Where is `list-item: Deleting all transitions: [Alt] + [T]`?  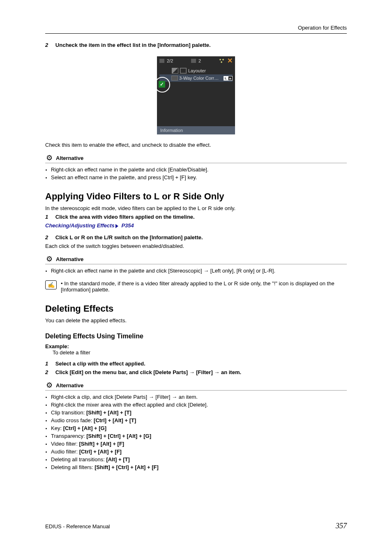 list-item: Deleting all transitions: [Alt] + [T] is located at coordinates (199, 460).